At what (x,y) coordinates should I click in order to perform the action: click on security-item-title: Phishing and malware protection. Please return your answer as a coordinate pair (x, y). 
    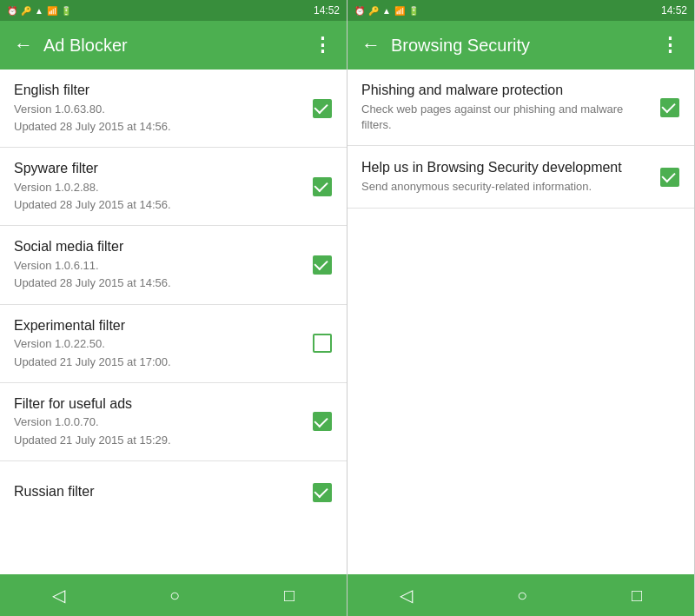
    Looking at the image, I should click on (506, 90).